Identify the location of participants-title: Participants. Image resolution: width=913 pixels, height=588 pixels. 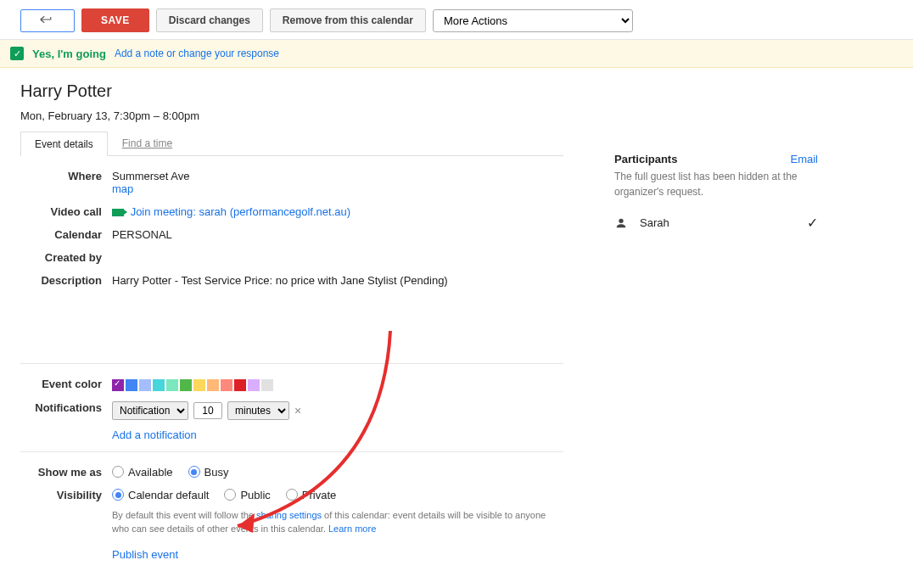
(646, 160).